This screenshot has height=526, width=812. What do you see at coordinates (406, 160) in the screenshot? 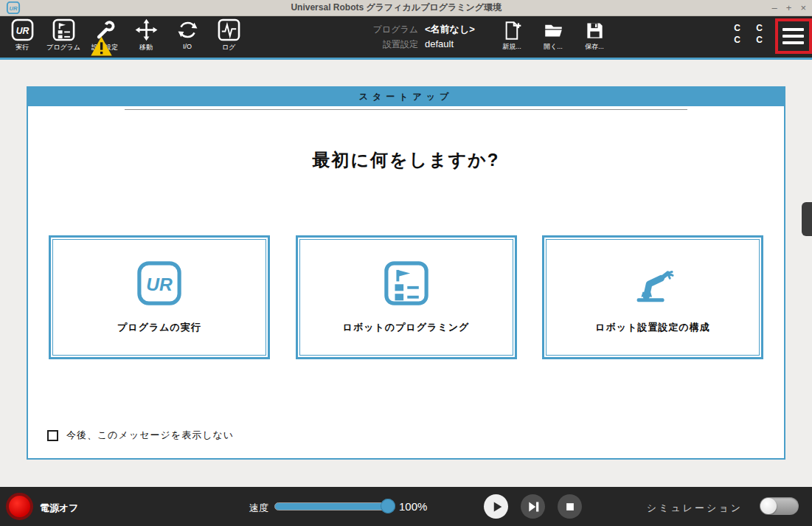
I see `startup-question-heading: 最初に何をしますか?` at bounding box center [406, 160].